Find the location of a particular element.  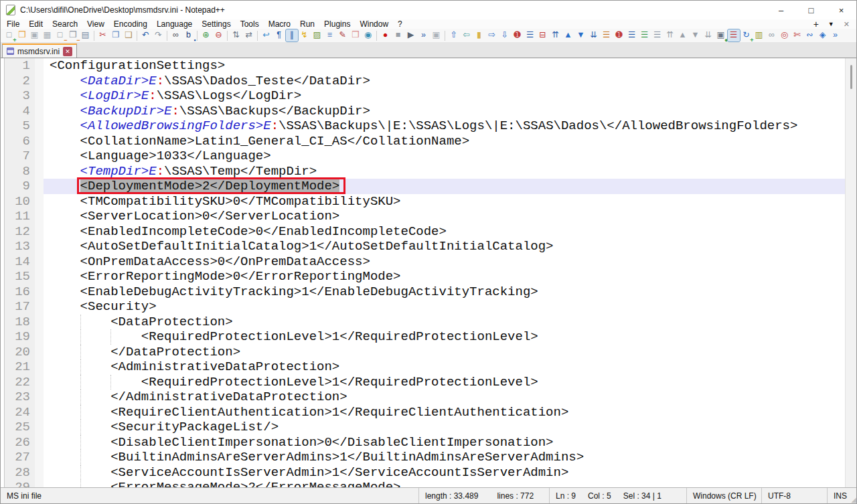

macro-run-multiple-icon: » is located at coordinates (424, 35).